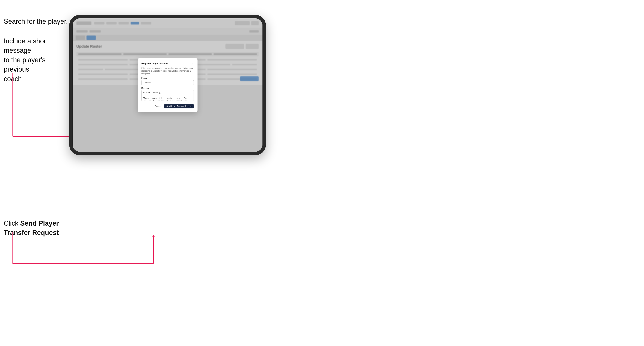 This screenshot has width=644, height=346. I want to click on modal-title: Request player transfer, so click(155, 63).